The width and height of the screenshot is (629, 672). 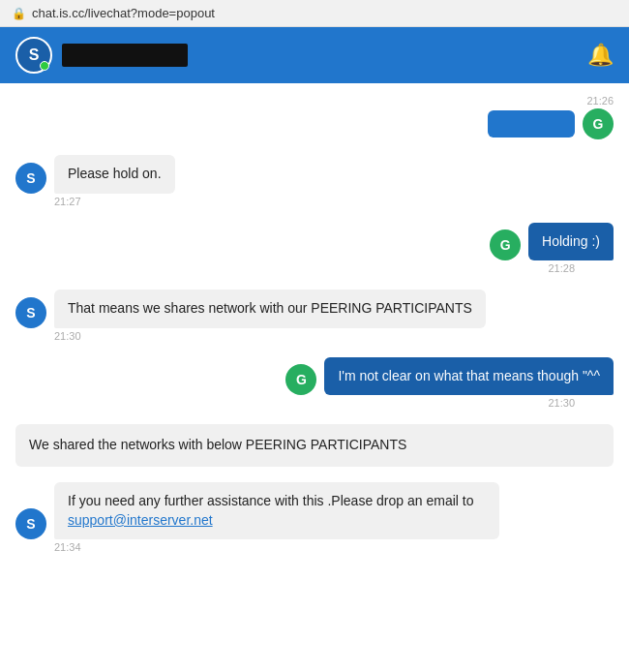 What do you see at coordinates (600, 55) in the screenshot?
I see `bell-icon: 🔔` at bounding box center [600, 55].